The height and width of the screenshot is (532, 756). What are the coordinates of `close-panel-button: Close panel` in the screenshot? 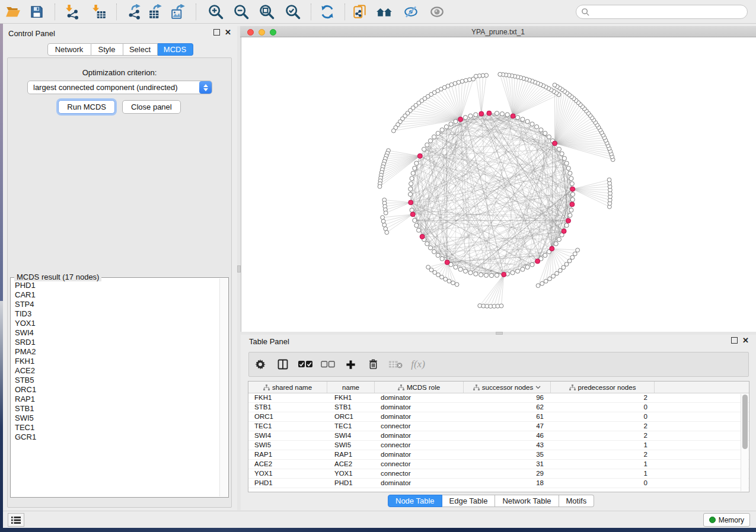 It's located at (152, 107).